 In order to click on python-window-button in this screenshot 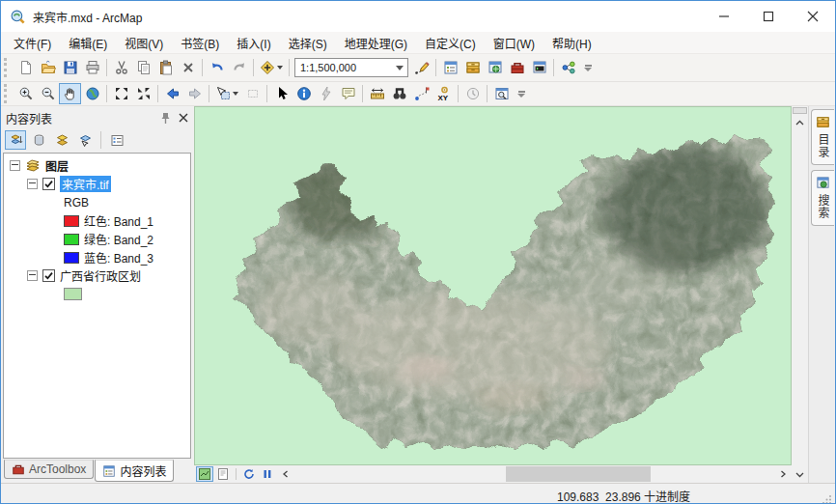, I will do `click(539, 68)`.